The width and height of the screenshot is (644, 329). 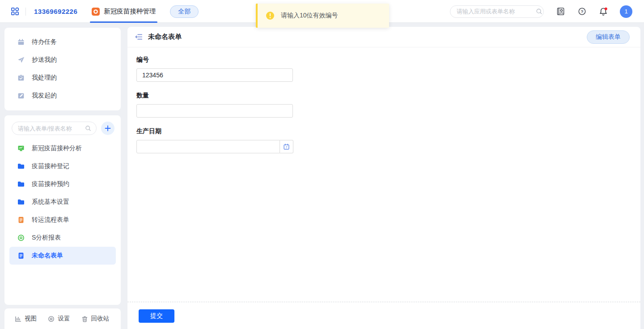 I want to click on footer-item-label: 回收站, so click(x=100, y=319).